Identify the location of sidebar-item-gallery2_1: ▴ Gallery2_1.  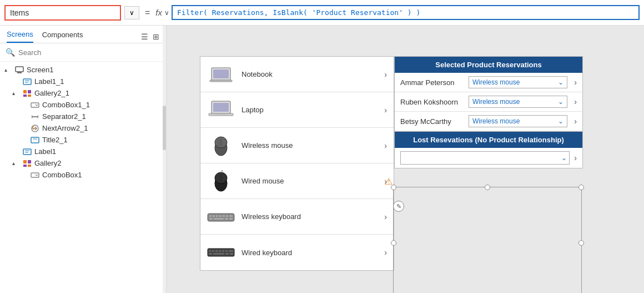
(83, 93).